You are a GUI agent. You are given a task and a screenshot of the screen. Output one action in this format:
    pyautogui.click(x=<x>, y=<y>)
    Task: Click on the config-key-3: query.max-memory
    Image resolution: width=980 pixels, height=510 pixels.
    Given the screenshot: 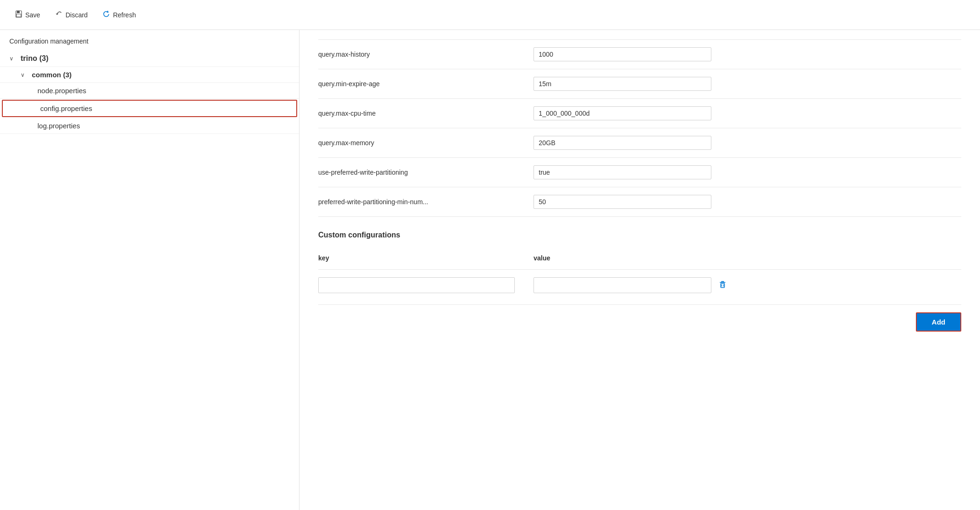 What is the action you would take?
    pyautogui.click(x=417, y=143)
    